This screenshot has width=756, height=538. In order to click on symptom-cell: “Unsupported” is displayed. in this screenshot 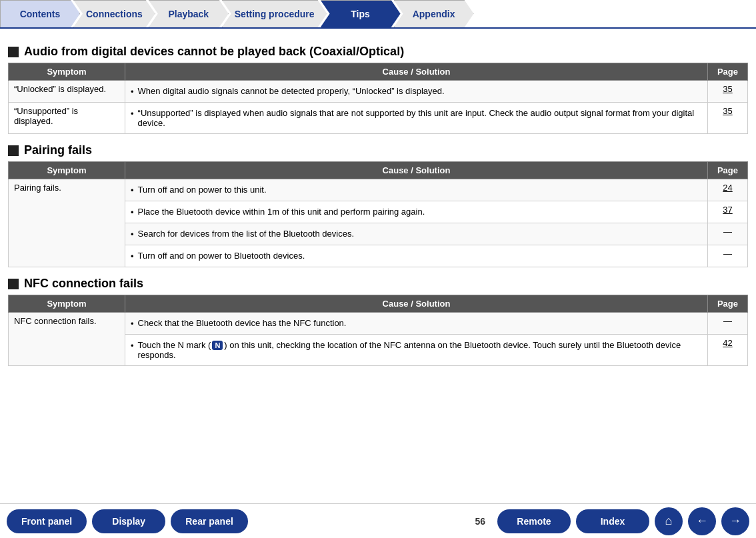, I will do `click(67, 119)`.